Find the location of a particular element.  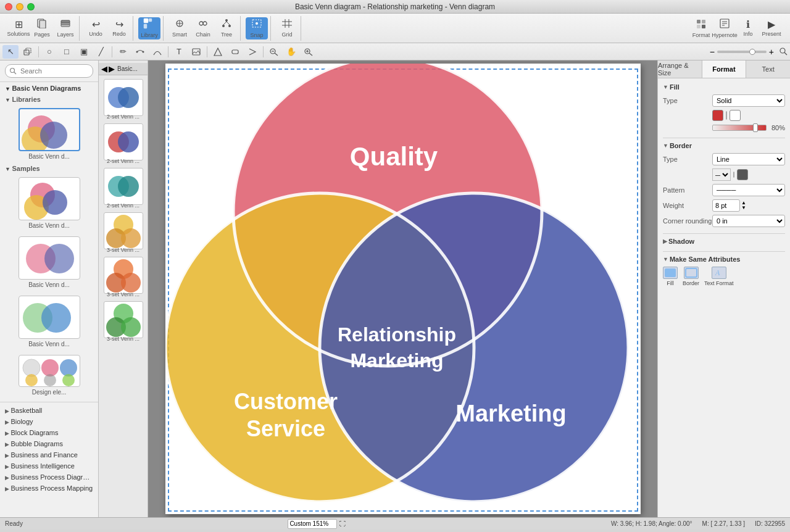

line-tool: ╱ is located at coordinates (101, 52).